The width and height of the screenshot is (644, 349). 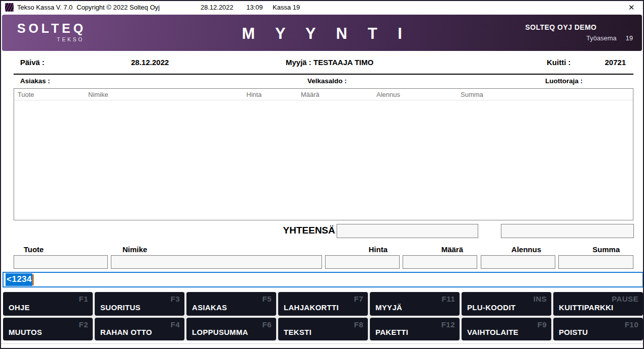 I want to click on col-product: Tuote, so click(x=26, y=95).